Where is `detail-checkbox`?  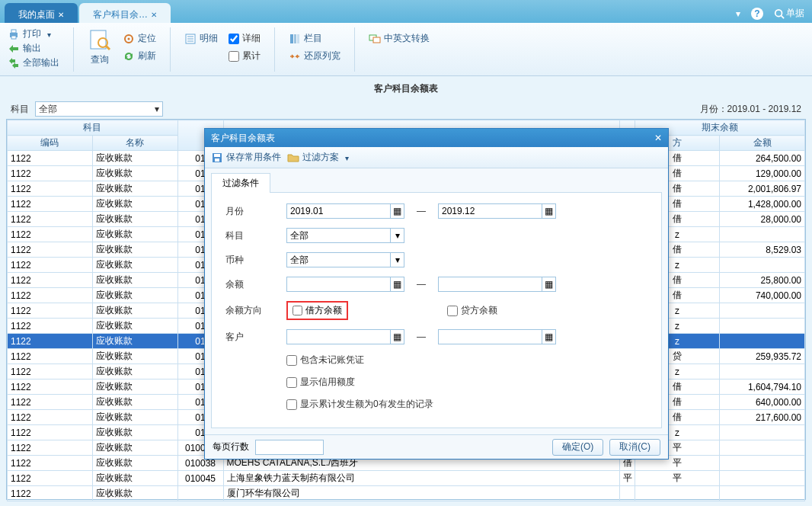
detail-checkbox is located at coordinates (234, 39).